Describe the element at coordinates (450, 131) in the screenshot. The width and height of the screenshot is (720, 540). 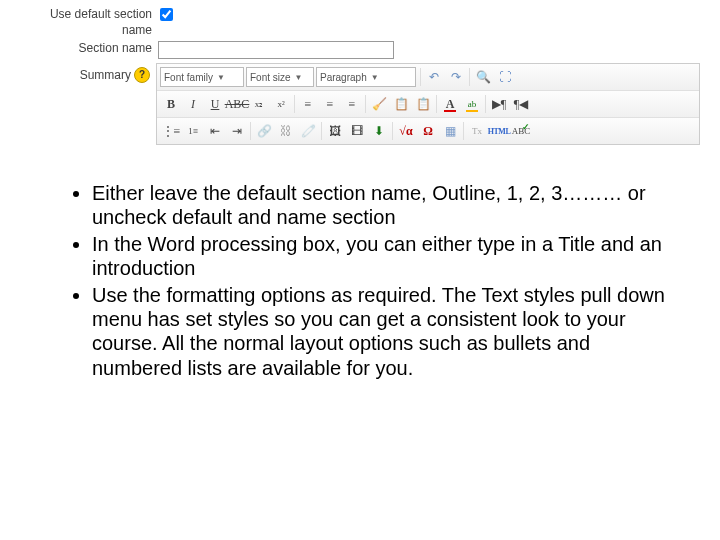
I see `table-button: ▦` at that location.